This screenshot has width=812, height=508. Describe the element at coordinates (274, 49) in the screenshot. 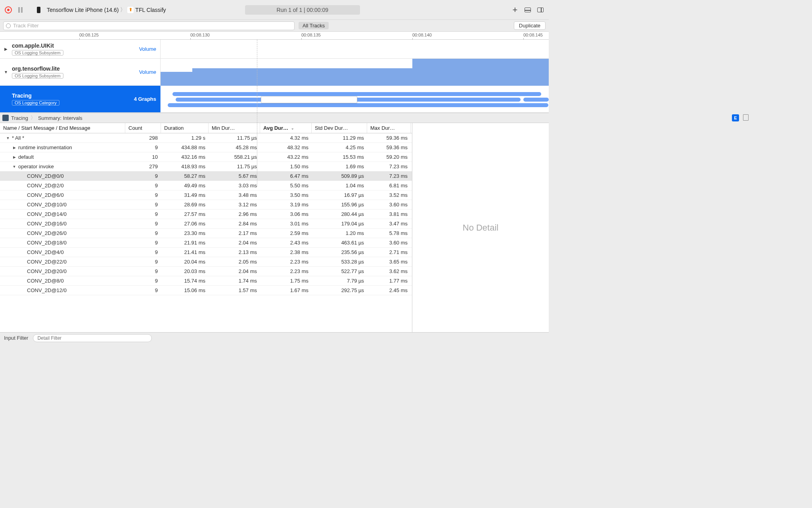

I see `track-uikit: ▶ com.apple.UIKit OS Logging Subsystem V…` at that location.